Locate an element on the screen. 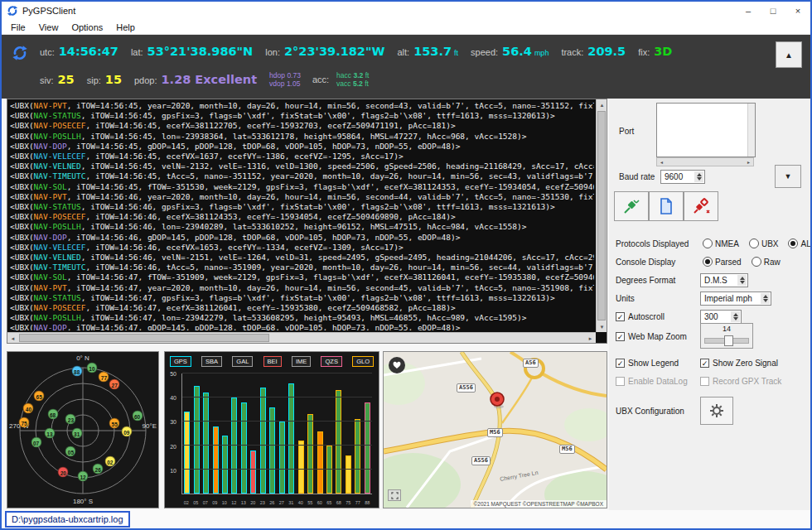  satellite-20: 20 is located at coordinates (63, 472).